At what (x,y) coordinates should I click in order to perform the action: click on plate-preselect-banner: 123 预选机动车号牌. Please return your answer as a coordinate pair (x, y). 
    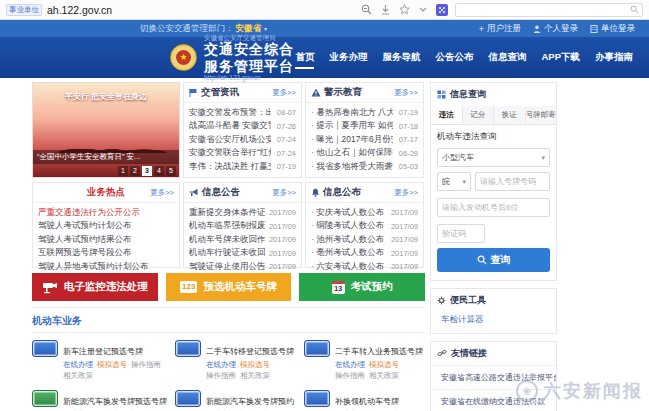
    Looking at the image, I should click on (229, 287).